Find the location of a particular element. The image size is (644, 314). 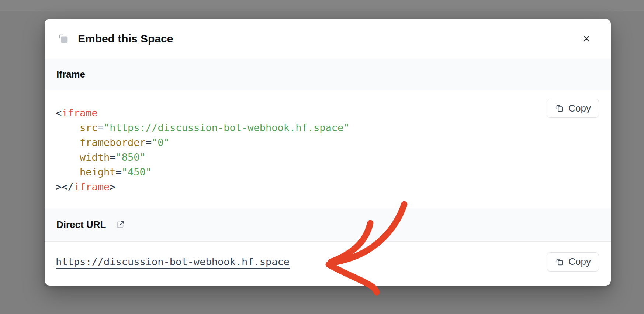

close-button is located at coordinates (586, 39).